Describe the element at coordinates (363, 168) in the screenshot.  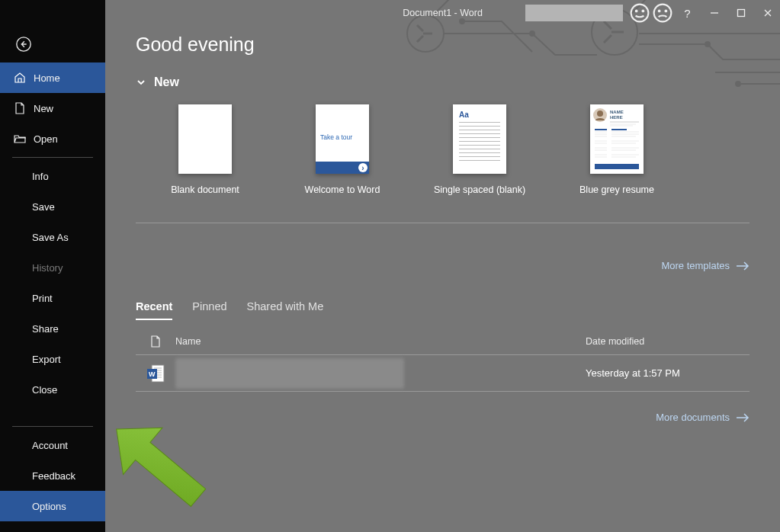
I see `arrow-right-icon: ›` at that location.